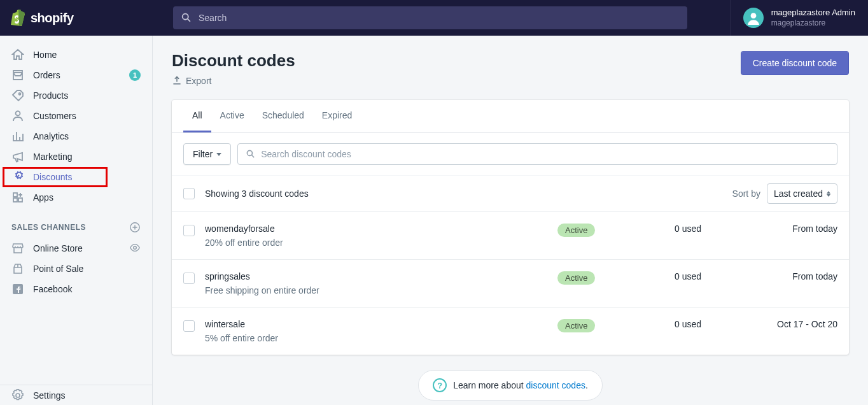  I want to click on table-row: wintersale 5% off entire order Active 0 …, so click(510, 331).